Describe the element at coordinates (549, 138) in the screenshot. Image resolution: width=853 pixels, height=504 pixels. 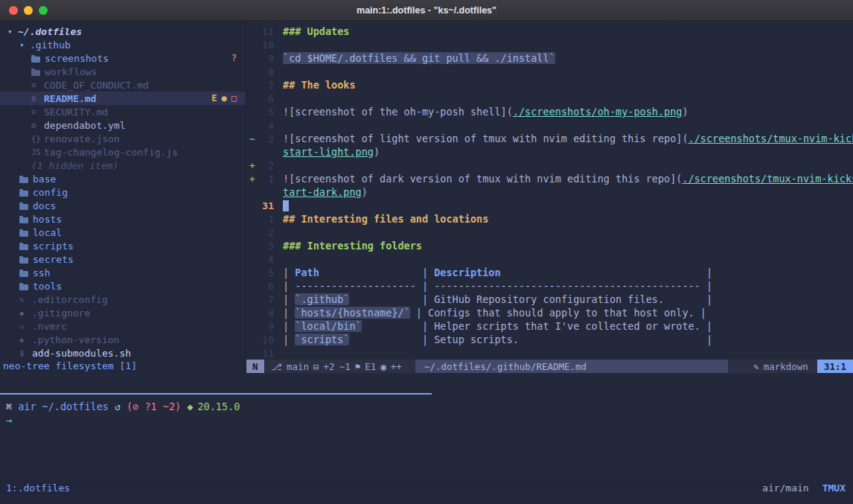
I see `editor-line: ~3![screenshot of light version of tmux …` at that location.